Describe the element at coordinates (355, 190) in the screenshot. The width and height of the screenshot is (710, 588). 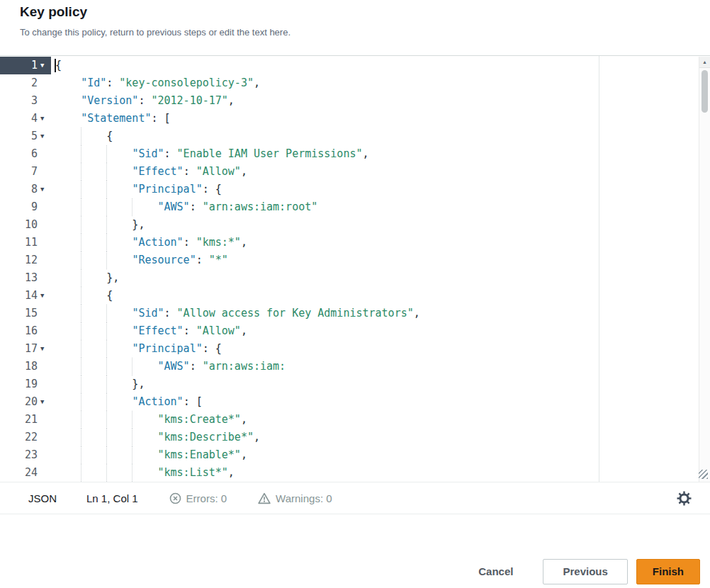
I see `code-line: 8▼ "Principal": {` at that location.